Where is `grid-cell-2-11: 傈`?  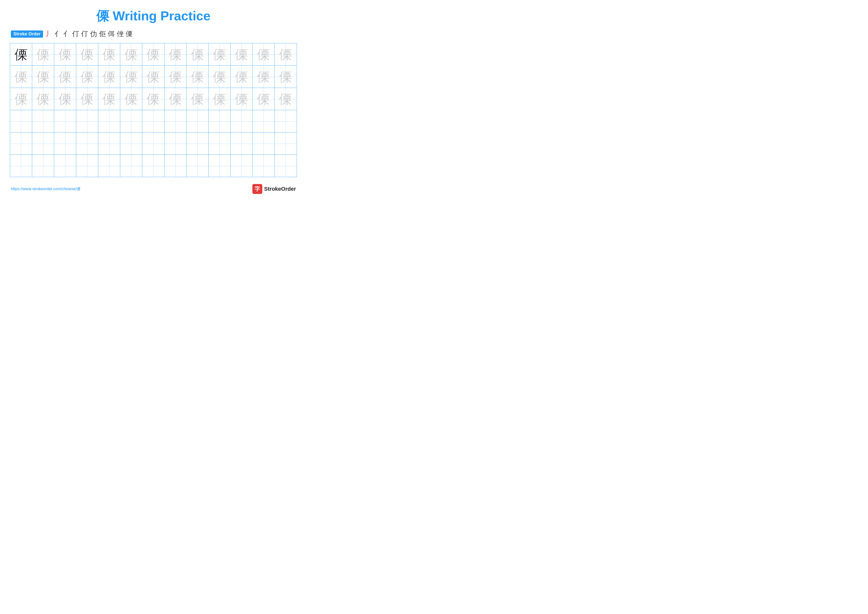
grid-cell-2-11: 傈 is located at coordinates (242, 76).